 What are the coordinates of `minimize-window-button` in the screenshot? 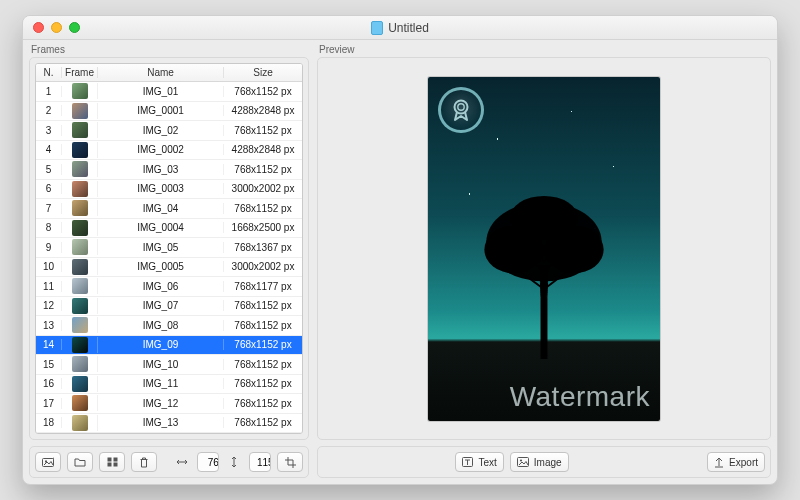 It's located at (56, 28).